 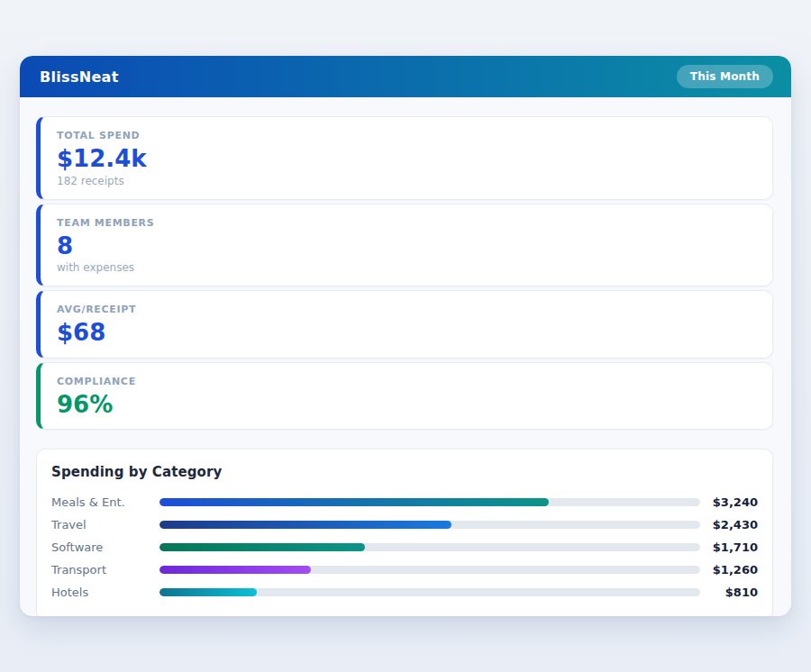 What do you see at coordinates (105, 593) in the screenshot?
I see `category-label: Hotels` at bounding box center [105, 593].